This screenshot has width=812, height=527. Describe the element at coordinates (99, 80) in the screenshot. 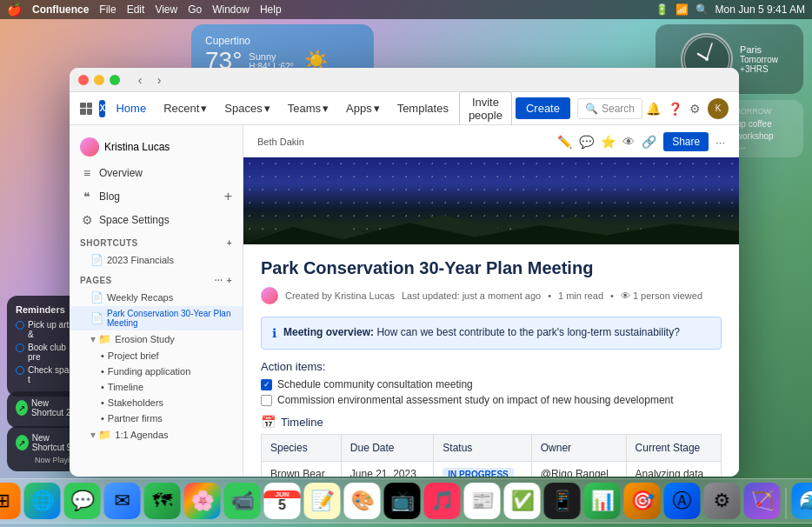

I see `traffic-light-yellow` at that location.